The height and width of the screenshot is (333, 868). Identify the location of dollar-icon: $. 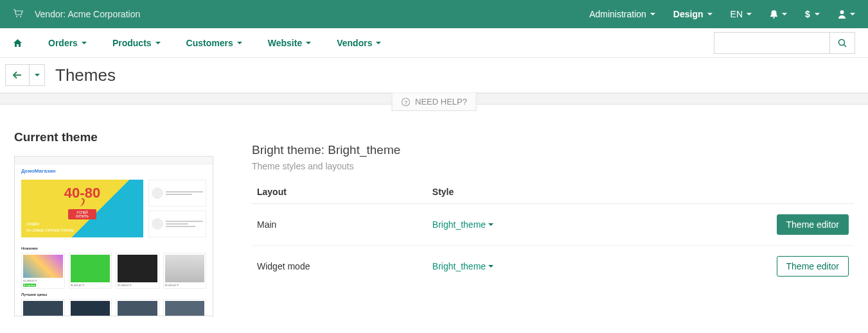
(808, 14).